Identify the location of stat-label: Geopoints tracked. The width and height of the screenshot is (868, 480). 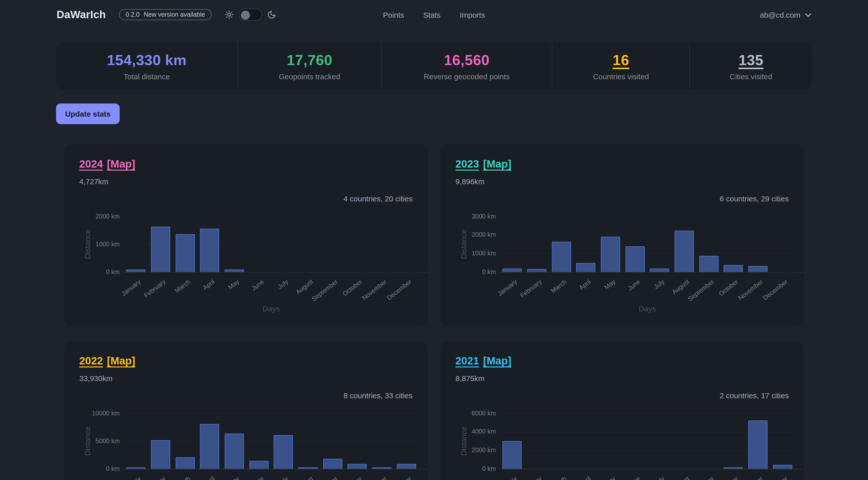
(309, 76).